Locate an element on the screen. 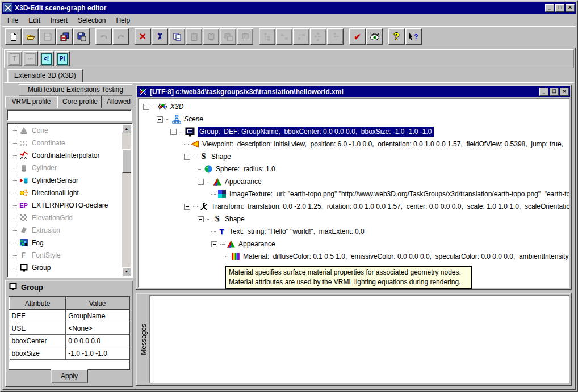 Image resolution: width=578 pixels, height=392 pixels. column-header-value: Value is located at coordinates (98, 304).